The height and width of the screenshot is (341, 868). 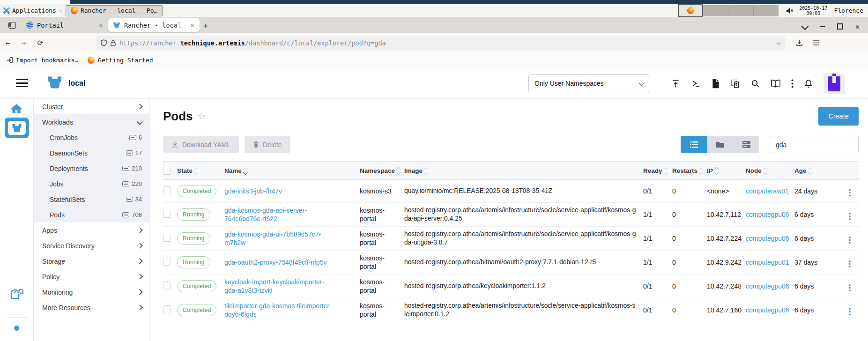 What do you see at coordinates (92, 230) in the screenshot?
I see `sidebar-group-apps: Apps` at bounding box center [92, 230].